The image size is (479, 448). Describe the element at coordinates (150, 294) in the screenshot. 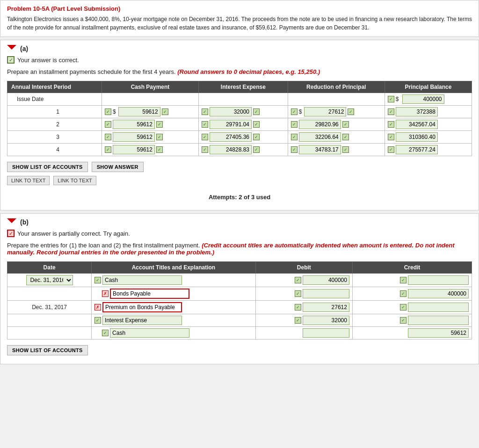

I see `account-input-bonds` at that location.